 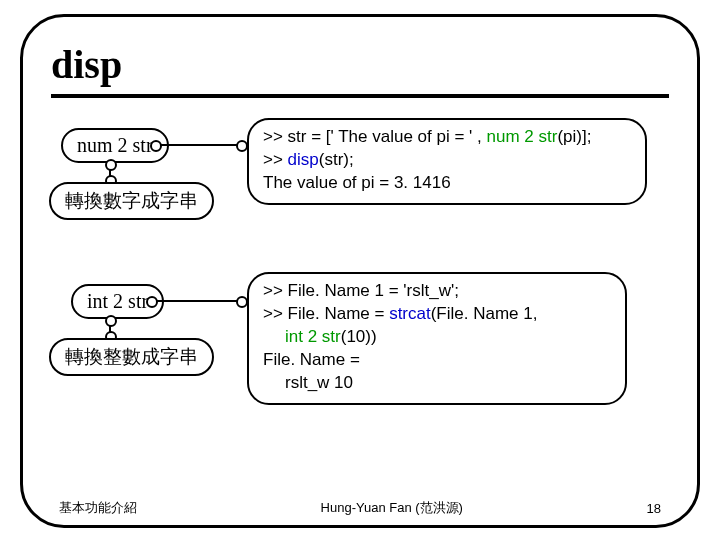 I want to click on pill-num2str-desc: 轉換數字成字串, so click(x=132, y=201).